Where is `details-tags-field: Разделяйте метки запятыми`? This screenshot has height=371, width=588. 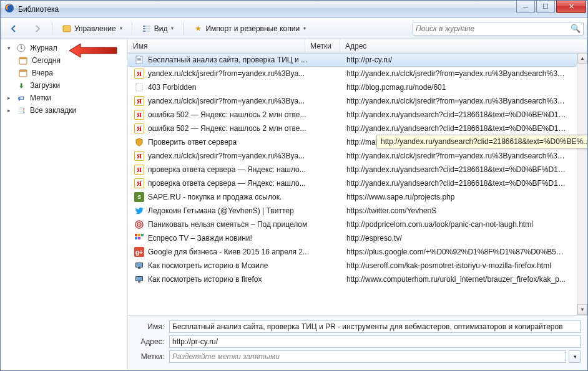 details-tags-field: Разделяйте метки запятыми is located at coordinates (368, 357).